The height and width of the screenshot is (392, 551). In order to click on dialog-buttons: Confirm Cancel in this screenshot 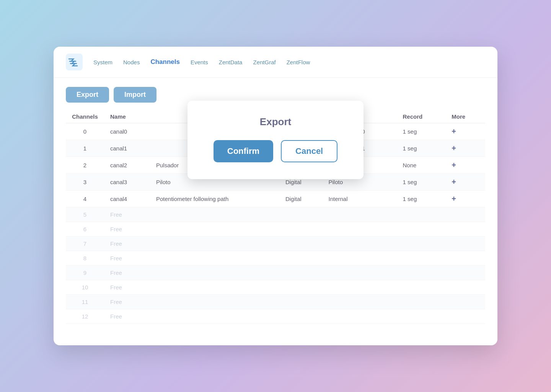, I will do `click(276, 151)`.